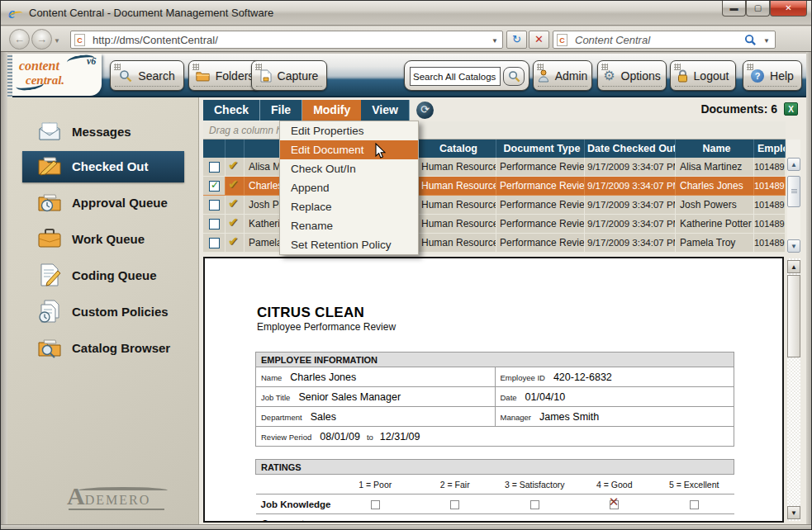 The image size is (812, 530). Describe the element at coordinates (758, 8) in the screenshot. I see `maximize-button: ▢` at that location.